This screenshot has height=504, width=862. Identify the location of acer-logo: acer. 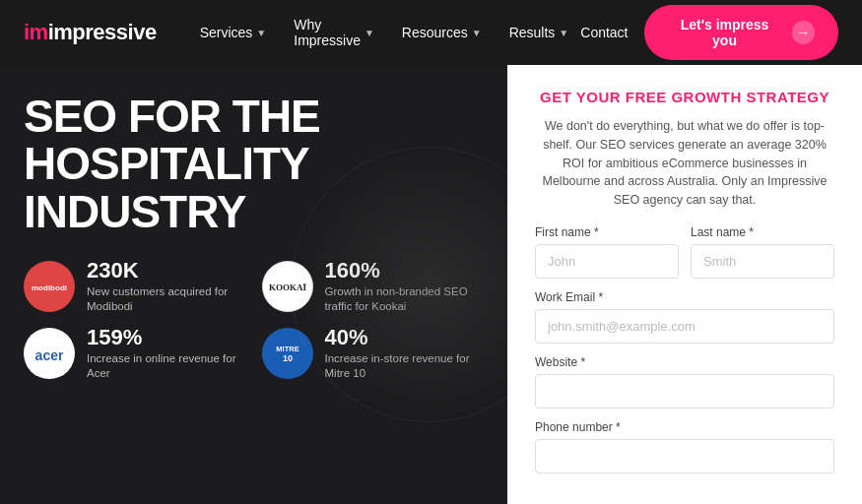
(49, 353).